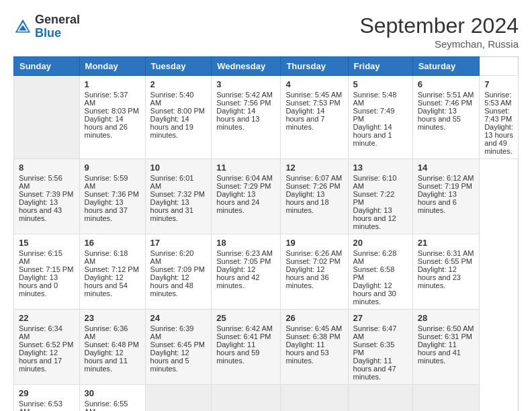 This screenshot has height=411, width=532. I want to click on col-header-saturday: Saturday, so click(446, 66).